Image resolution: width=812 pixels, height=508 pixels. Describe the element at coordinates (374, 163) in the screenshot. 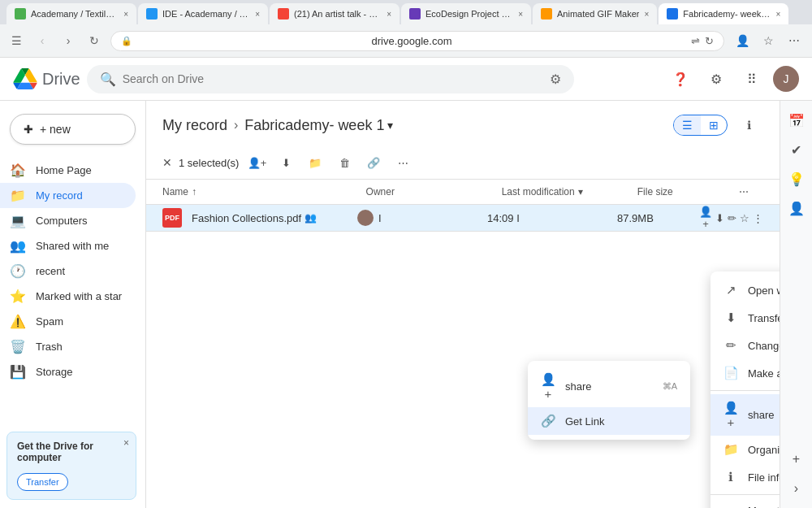

I see `link-button: 🔗` at that location.